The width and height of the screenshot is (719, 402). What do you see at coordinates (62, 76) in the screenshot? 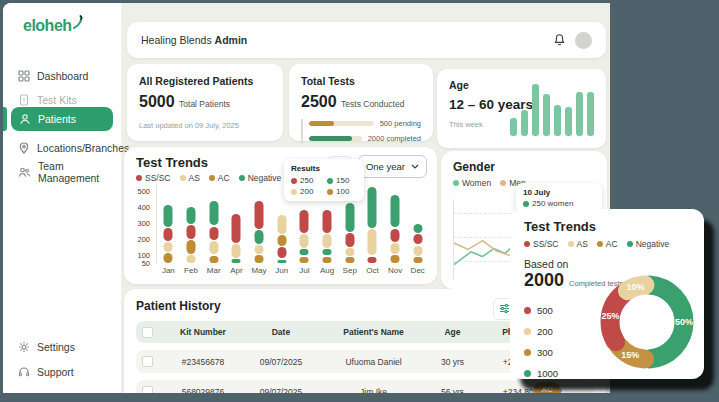
I see `sidebar-item-dashboard: Dashboard` at bounding box center [62, 76].